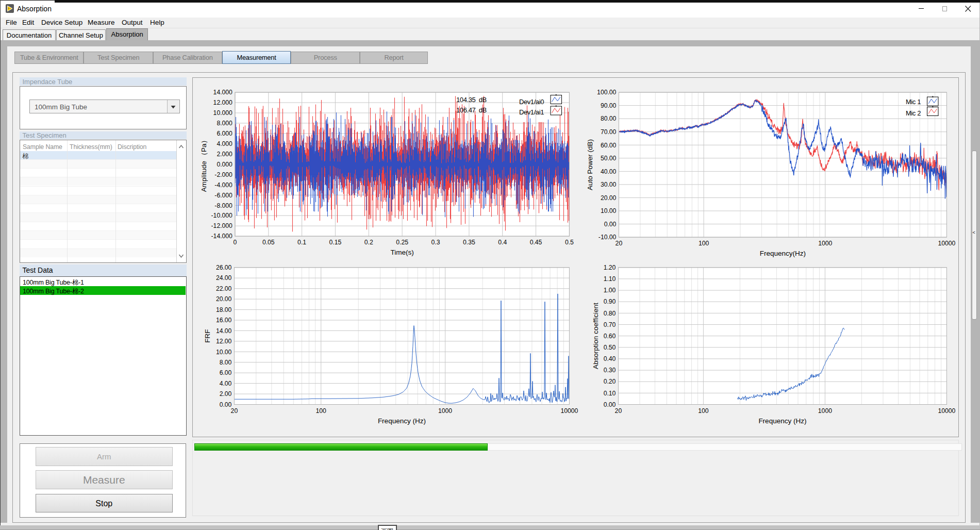 This screenshot has height=530, width=980. I want to click on svg-text: Mic 2, so click(913, 113).